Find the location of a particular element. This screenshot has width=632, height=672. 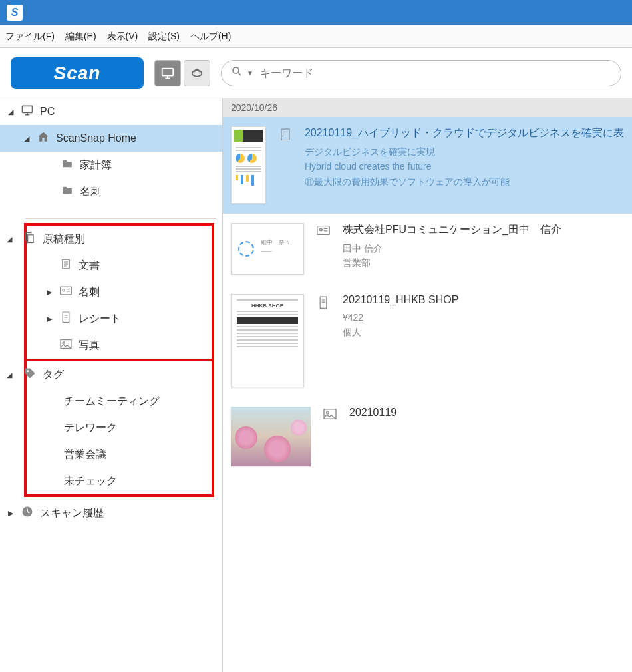

tree-label: ScanSnap Home is located at coordinates (96, 138).